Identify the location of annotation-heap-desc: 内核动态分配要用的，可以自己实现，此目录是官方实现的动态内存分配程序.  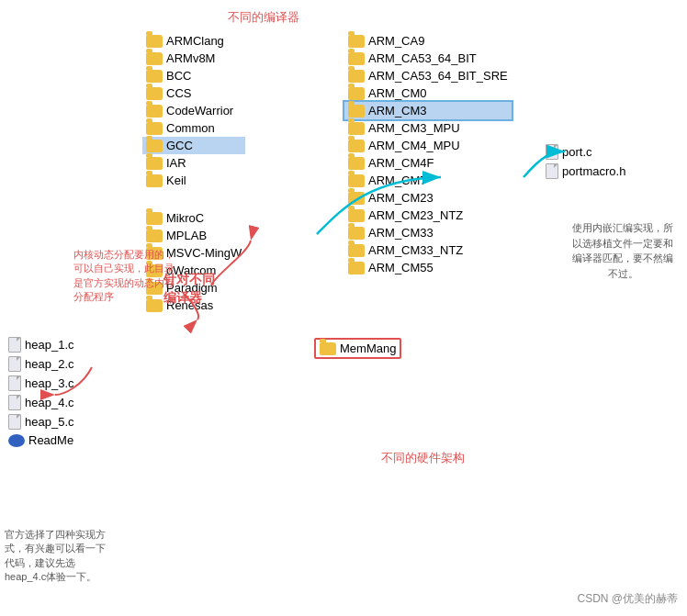
(124, 276).